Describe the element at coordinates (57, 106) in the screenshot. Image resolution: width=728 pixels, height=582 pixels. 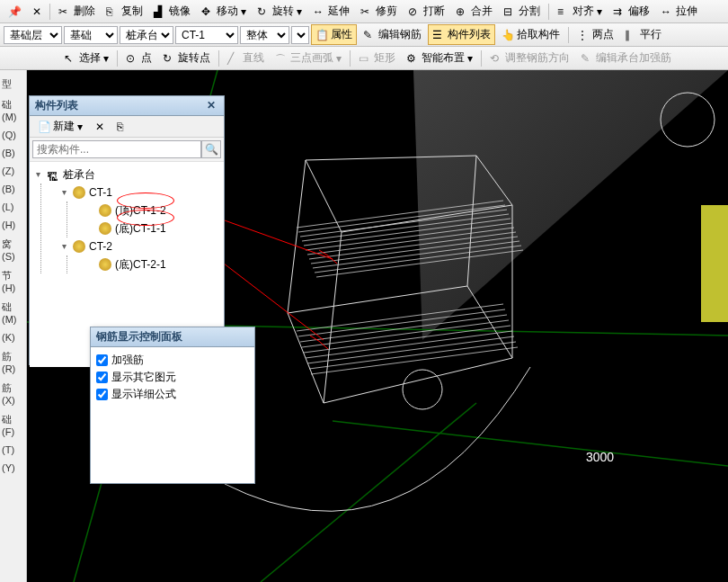
I see `panel-title-text: 构件列表` at that location.